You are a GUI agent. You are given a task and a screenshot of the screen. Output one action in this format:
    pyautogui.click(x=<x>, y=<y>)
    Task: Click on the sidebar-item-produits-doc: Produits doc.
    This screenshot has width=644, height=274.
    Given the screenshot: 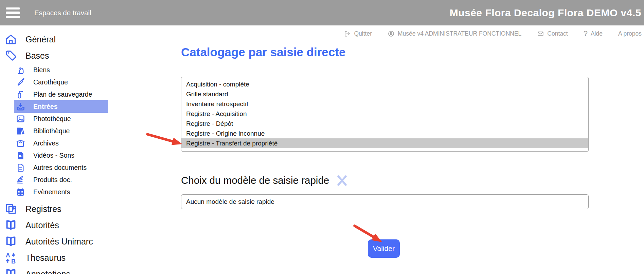 What is the action you would take?
    pyautogui.click(x=54, y=180)
    